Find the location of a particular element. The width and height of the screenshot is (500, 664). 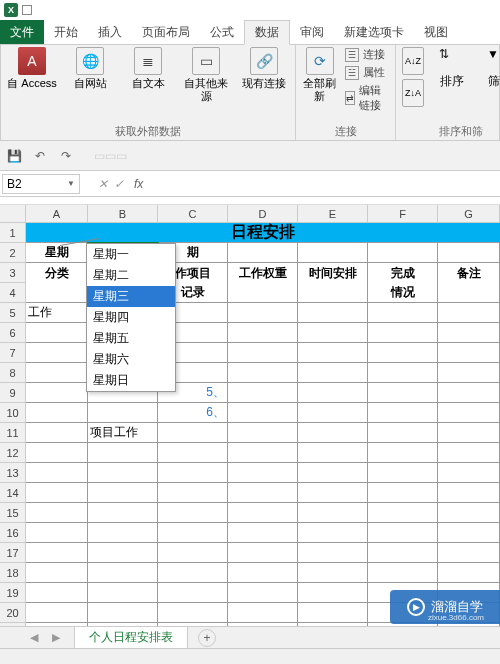

row-header-16: 16 is located at coordinates (13, 533).